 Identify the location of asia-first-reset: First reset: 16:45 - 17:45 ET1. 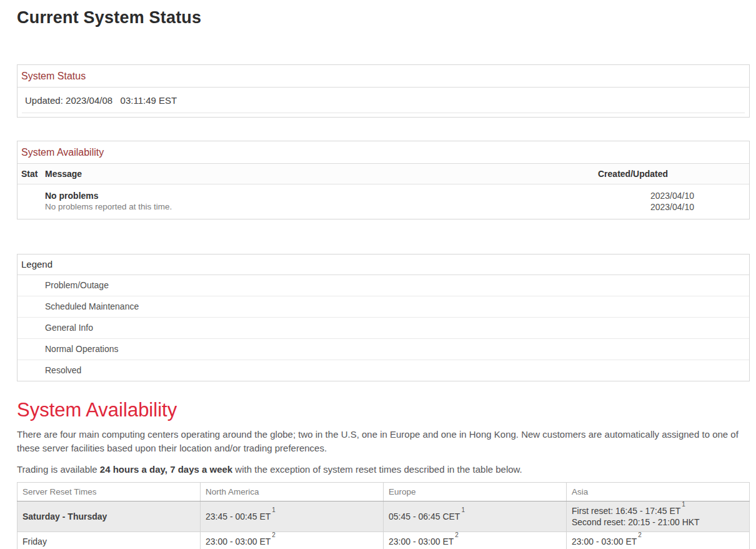
(658, 511).